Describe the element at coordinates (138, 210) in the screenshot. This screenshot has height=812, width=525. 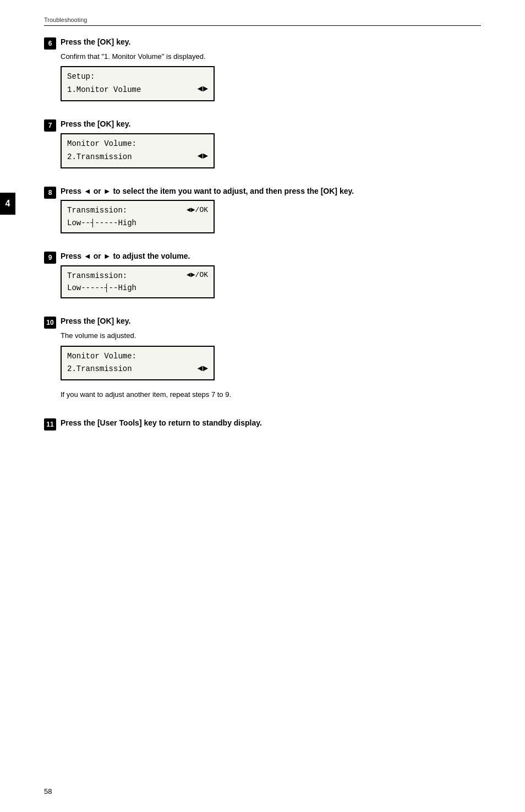
I see `lcd-row-step8-0: Transmission:◄►/OK` at that location.